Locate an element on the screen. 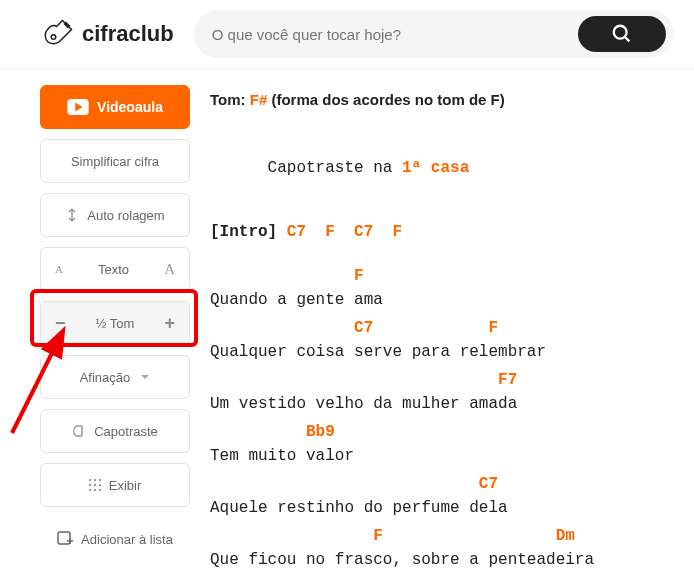 This screenshot has height=584, width=694. search-button is located at coordinates (622, 34).